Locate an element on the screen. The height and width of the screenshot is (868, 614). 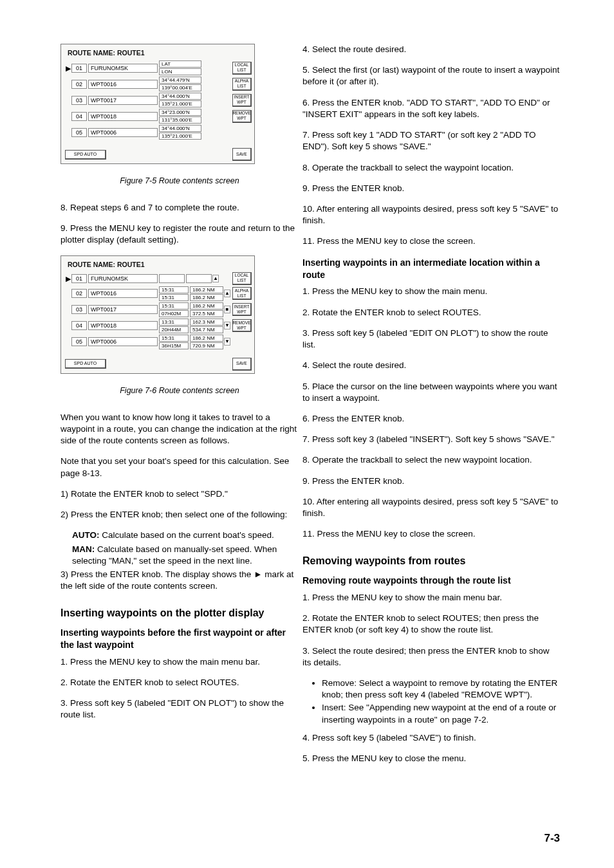
page-number: 7-3 is located at coordinates (552, 839).